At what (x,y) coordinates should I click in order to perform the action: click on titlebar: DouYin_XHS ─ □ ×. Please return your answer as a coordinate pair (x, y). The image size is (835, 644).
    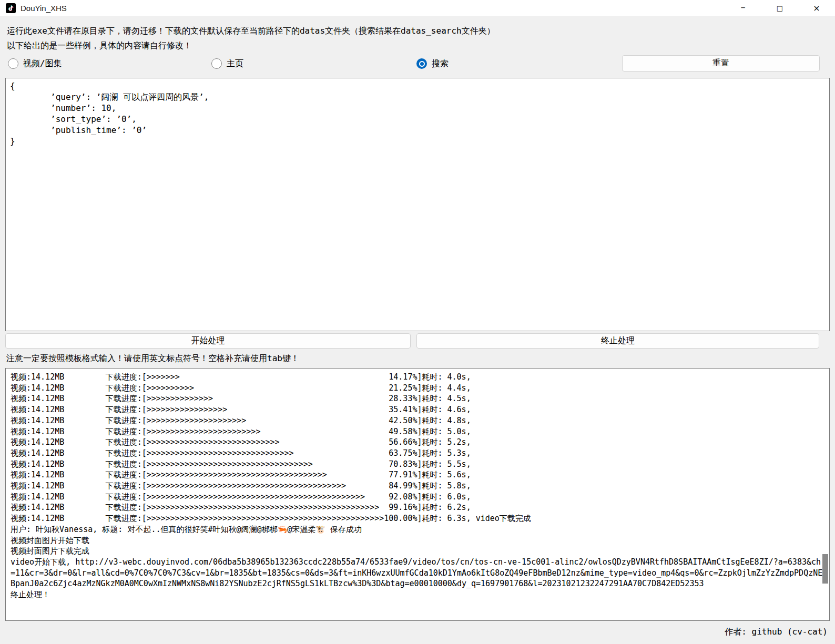
    Looking at the image, I should click on (418, 8).